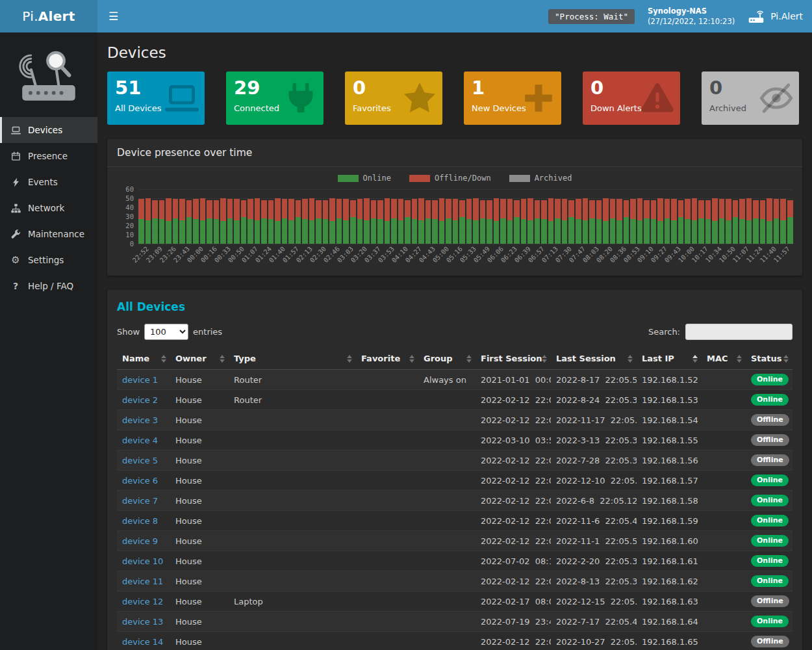  Describe the element at coordinates (438, 359) in the screenshot. I see `column-header-label: Group` at that location.